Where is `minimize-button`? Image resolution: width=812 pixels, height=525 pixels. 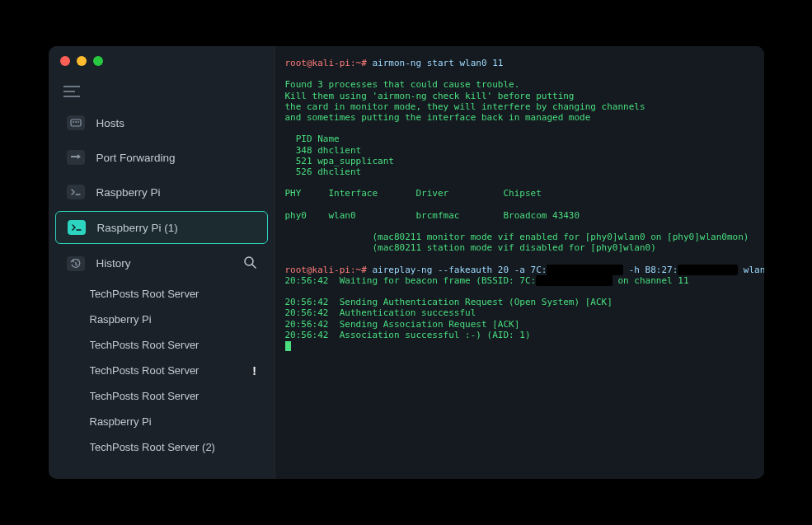 minimize-button is located at coordinates (82, 61).